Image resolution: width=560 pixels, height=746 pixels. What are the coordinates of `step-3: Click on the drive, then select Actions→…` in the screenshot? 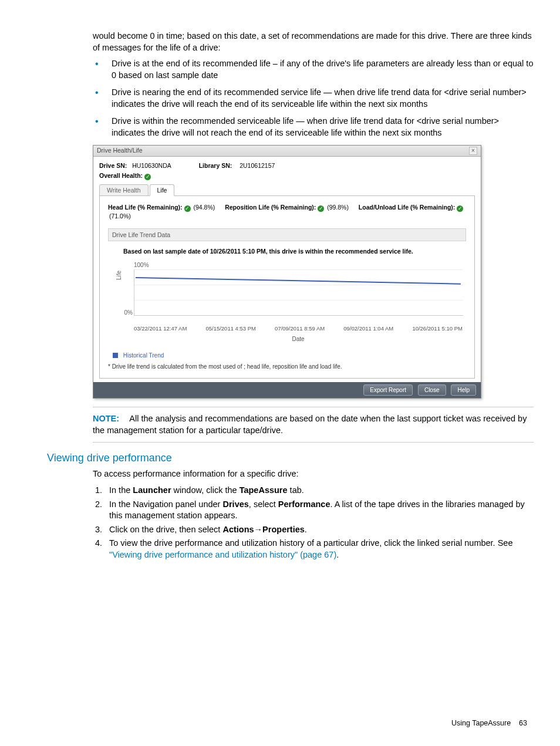 It's located at (319, 530).